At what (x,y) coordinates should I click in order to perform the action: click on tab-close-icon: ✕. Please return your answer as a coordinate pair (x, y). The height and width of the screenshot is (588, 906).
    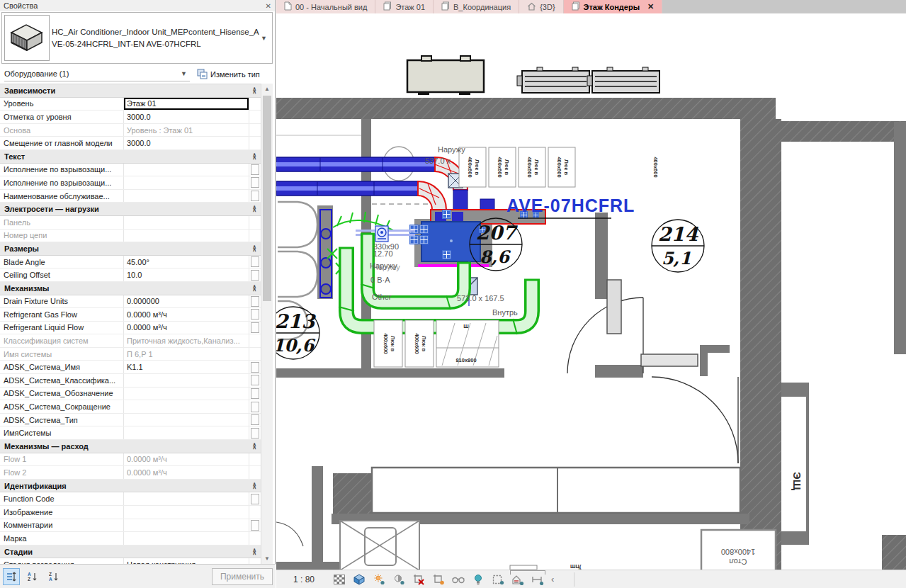
    Looking at the image, I should click on (650, 7).